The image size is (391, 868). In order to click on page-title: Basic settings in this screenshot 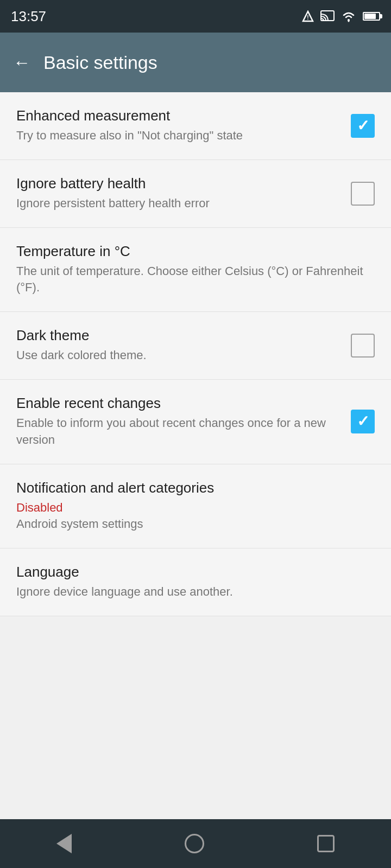, I will do `click(100, 63)`.